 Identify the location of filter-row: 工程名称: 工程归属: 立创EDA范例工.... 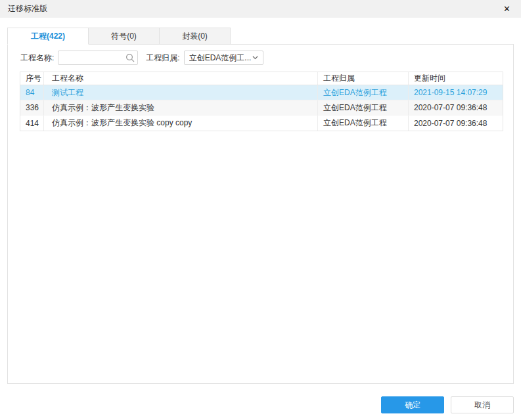
(142, 58).